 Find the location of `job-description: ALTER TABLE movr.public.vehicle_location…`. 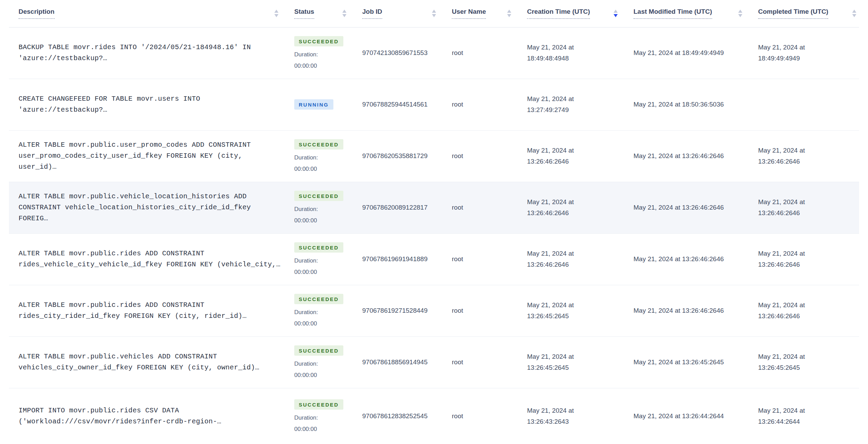

job-description: ALTER TABLE movr.public.vehicle_location… is located at coordinates (152, 208).